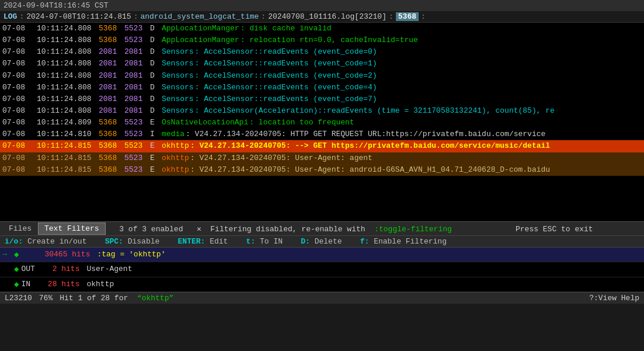 The image size is (644, 351). Describe the element at coordinates (418, 111) in the screenshot. I see `log-col-msg: : AccelSensor(Acceleration)::readEvents …` at that location.